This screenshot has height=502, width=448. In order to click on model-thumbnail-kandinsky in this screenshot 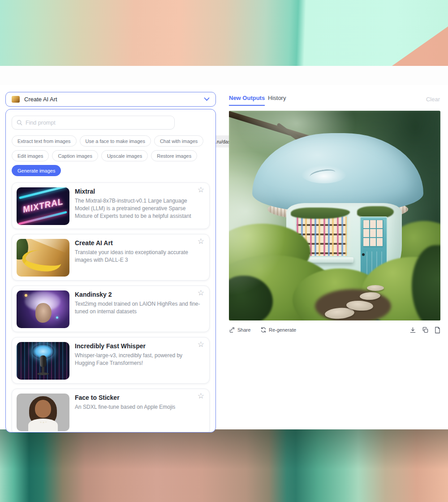, I will do `click(43, 309)`.